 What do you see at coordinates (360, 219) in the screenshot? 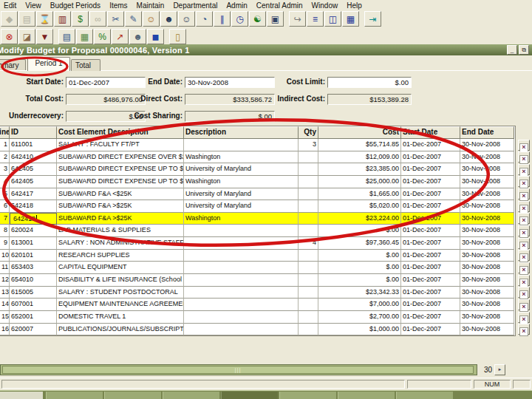
I see `cell: $23,224.00` at bounding box center [360, 219].